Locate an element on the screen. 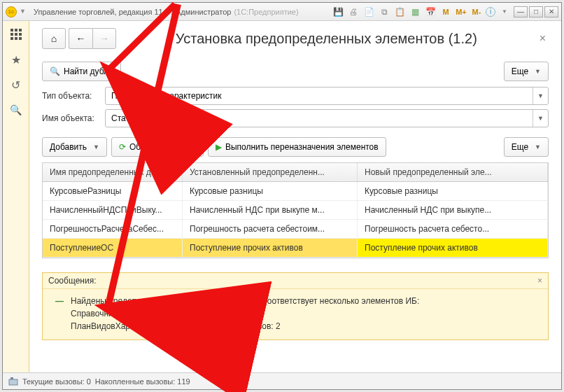  save-icon: 💾 is located at coordinates (338, 12).